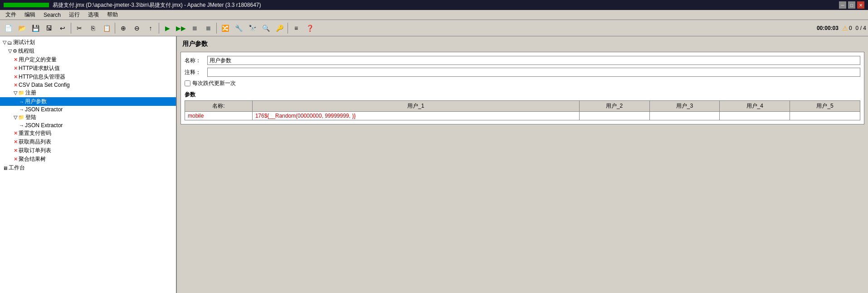  I want to click on collapse2-icon: ▽, so click(10, 51).